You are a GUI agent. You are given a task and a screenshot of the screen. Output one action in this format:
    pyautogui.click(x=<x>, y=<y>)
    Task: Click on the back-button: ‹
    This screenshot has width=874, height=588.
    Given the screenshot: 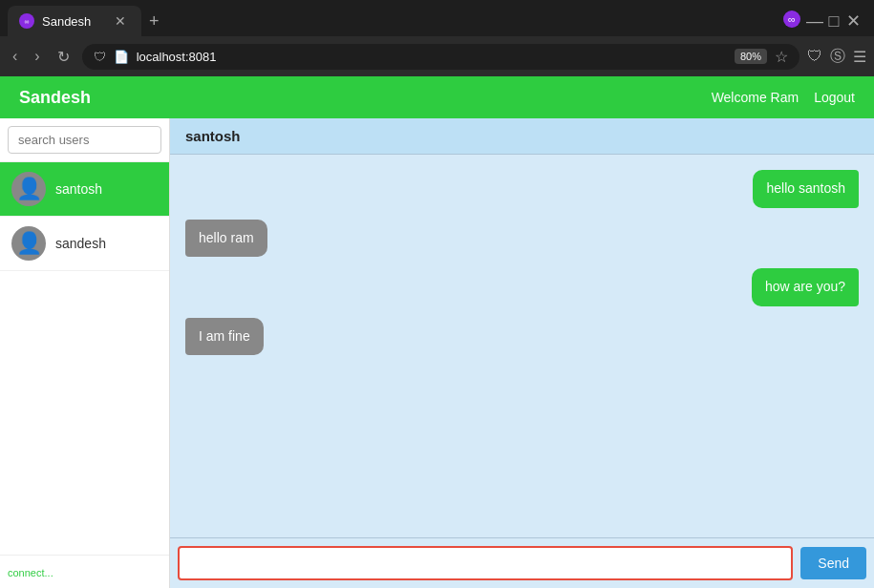 What is the action you would take?
    pyautogui.click(x=15, y=56)
    